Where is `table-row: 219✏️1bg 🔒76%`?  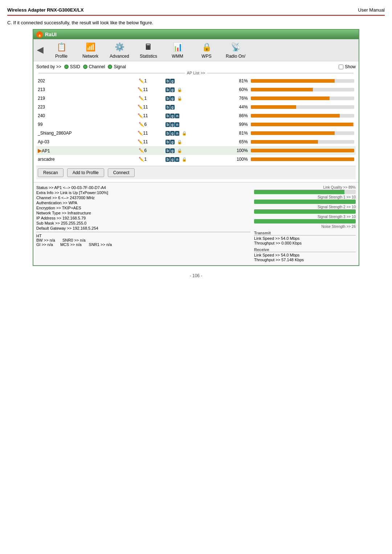 table-row: 219✏️1bg 🔒76% is located at coordinates (196, 98).